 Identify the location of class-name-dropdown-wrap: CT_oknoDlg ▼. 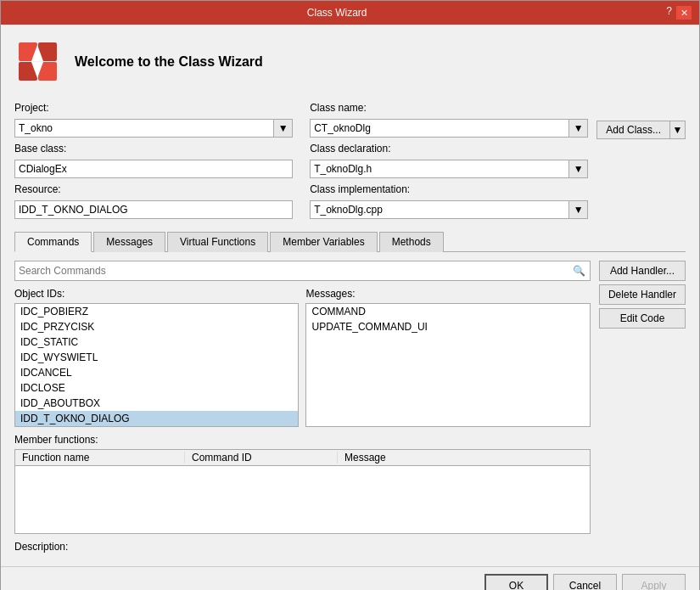
(449, 128).